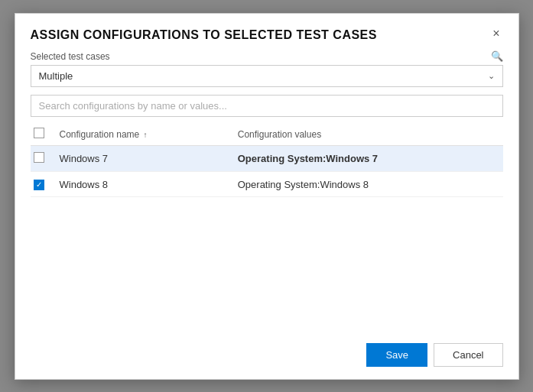 Image resolution: width=533 pixels, height=392 pixels. What do you see at coordinates (267, 57) in the screenshot?
I see `selected-test-cases-label: Selected test cases 🔍` at bounding box center [267, 57].